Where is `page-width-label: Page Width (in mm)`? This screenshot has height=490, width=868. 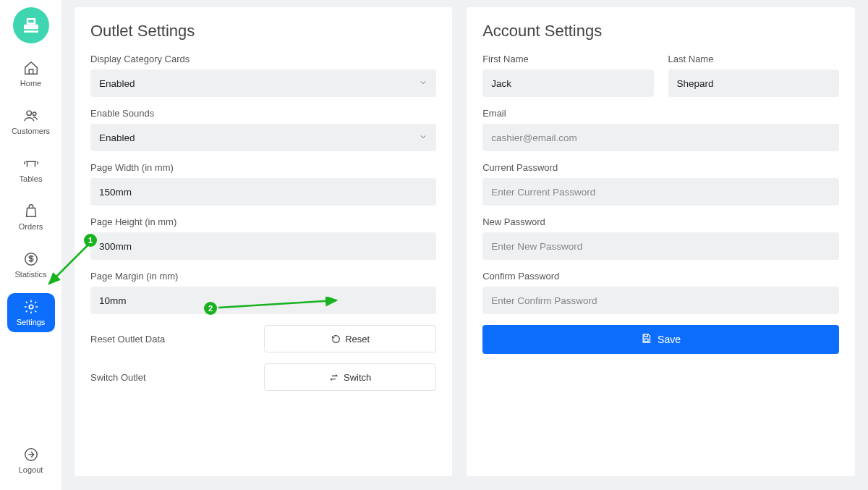 page-width-label: Page Width (in mm) is located at coordinates (263, 168).